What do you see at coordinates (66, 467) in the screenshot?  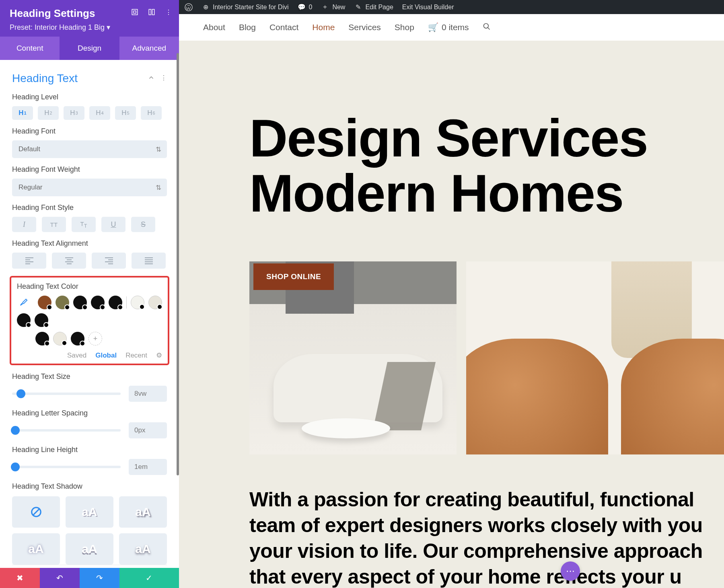 I see `line-height-slider` at bounding box center [66, 467].